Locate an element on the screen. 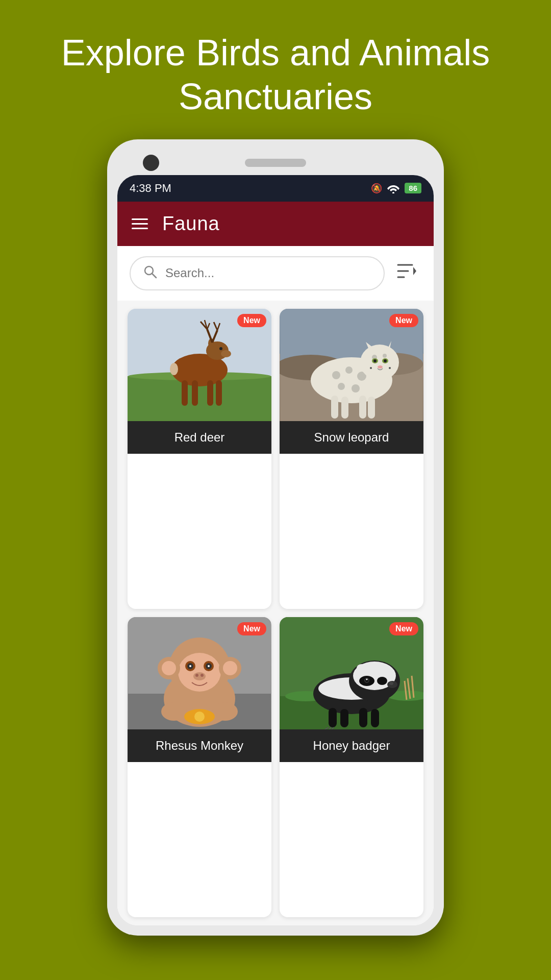 The height and width of the screenshot is (980, 551). animal-card-honey-badger: New Honey badger is located at coordinates (352, 767).